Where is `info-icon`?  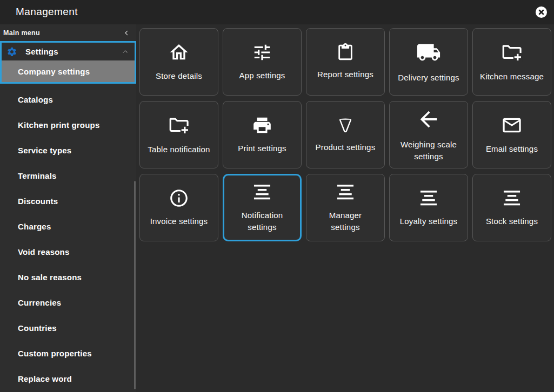
info-icon is located at coordinates (179, 198).